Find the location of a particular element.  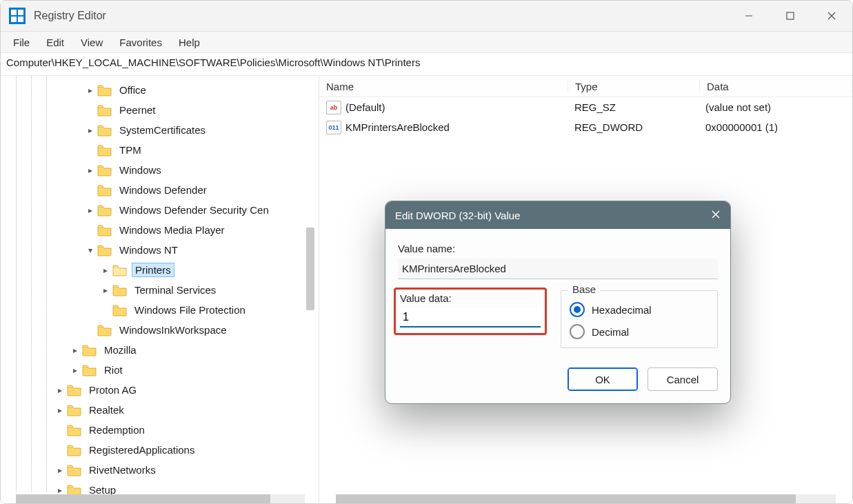

dialog-titlebar: Edit DWORD (32-bit) Value is located at coordinates (558, 215).